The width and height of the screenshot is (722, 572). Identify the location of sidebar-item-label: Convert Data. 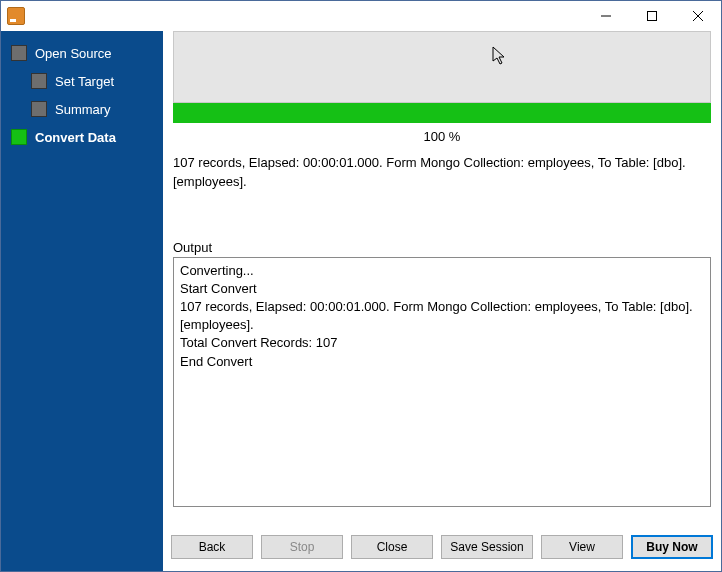
(76, 138).